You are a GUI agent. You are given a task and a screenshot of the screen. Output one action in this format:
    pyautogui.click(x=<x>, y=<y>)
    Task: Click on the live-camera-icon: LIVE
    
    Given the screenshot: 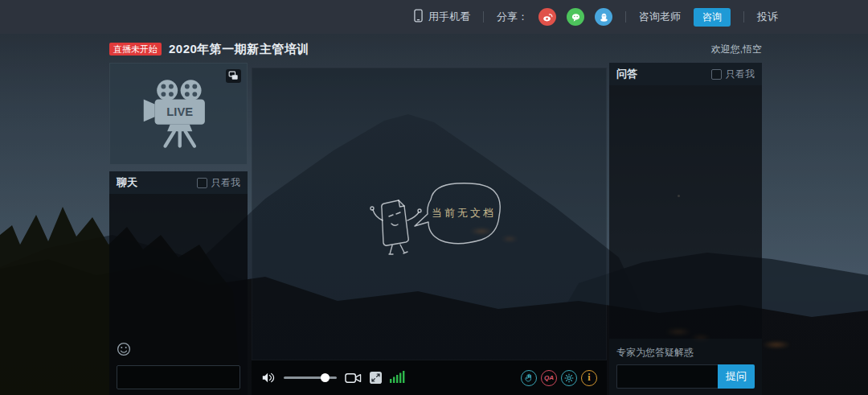 What is the action you would take?
    pyautogui.click(x=178, y=114)
    